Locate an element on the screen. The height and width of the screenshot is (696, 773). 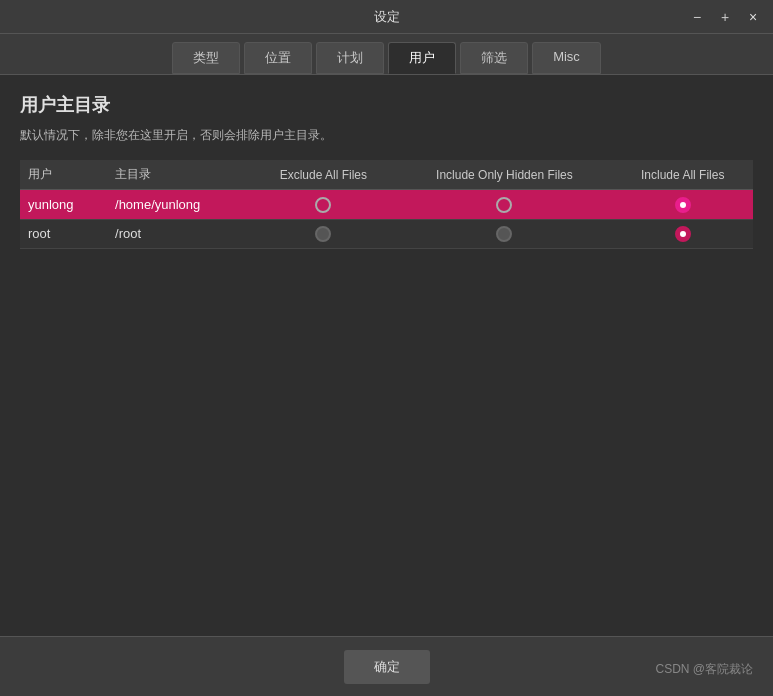
cell-only-hidden-yunlong is located at coordinates (504, 205).